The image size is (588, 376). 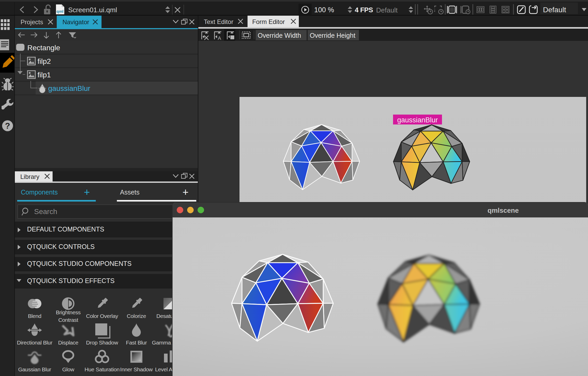 I want to click on svg-text: Drop Shadow, so click(x=102, y=343).